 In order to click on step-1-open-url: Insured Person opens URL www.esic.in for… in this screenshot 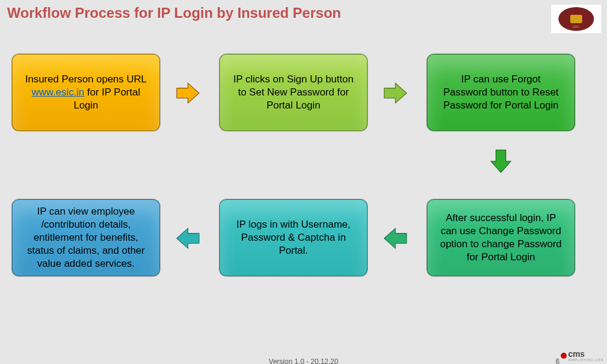, I will do `click(86, 92)`.